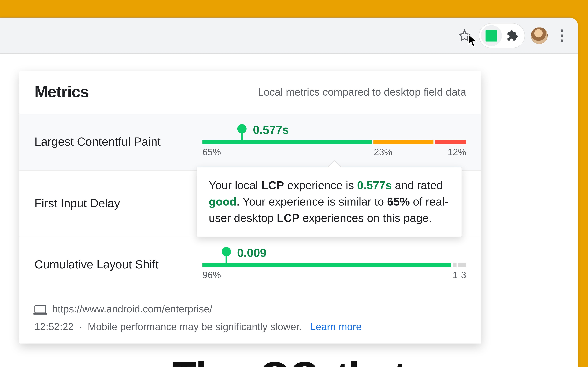  I want to click on metric-bar-lcp: 0.577s 65% 23% 12%, so click(334, 142).